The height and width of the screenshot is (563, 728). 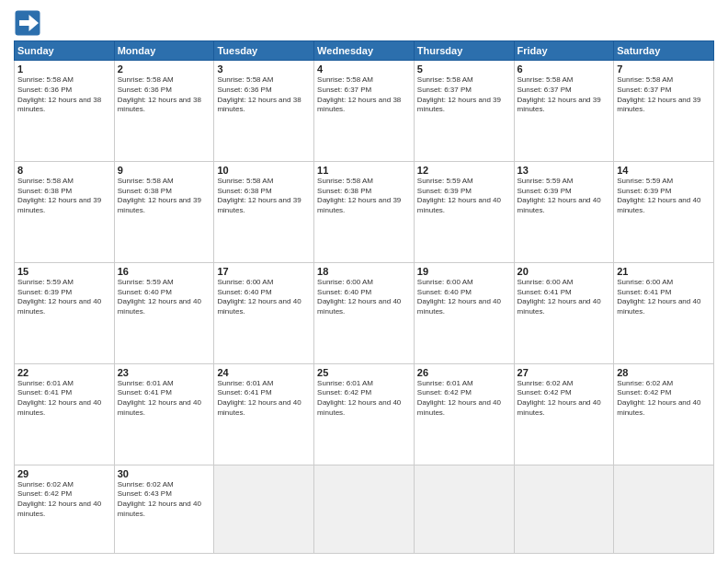 What do you see at coordinates (564, 52) in the screenshot?
I see `day-header-friday: Friday` at bounding box center [564, 52].